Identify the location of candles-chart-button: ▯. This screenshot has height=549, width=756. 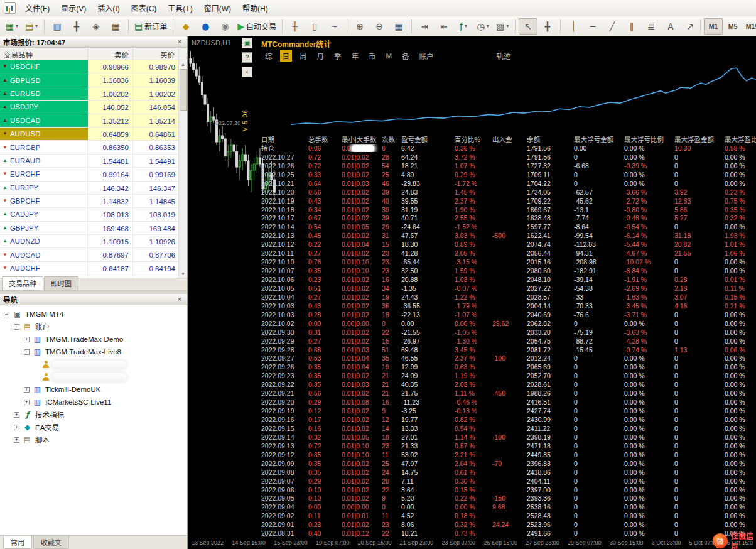
(315, 26).